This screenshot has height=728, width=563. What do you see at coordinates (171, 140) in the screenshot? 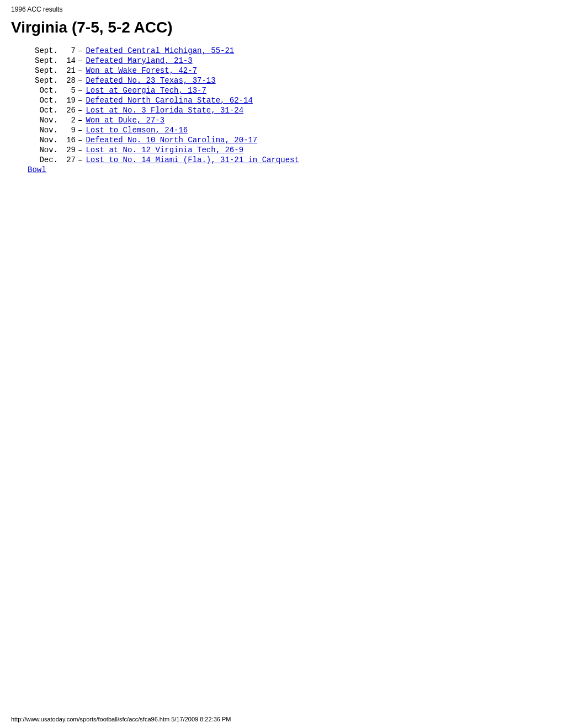
I see `game-result-link: Defeated No. 10 North Carolina, 20-17` at bounding box center [171, 140].